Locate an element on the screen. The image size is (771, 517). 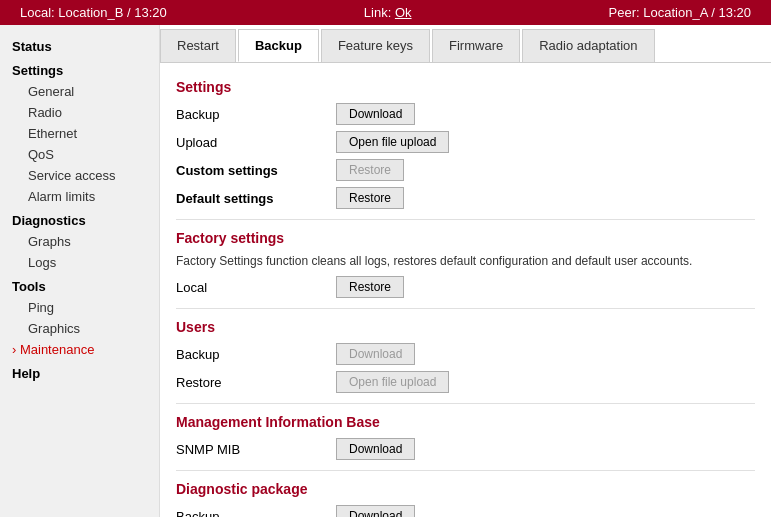
sidebar-item-qos: QoS is located at coordinates (80, 154).